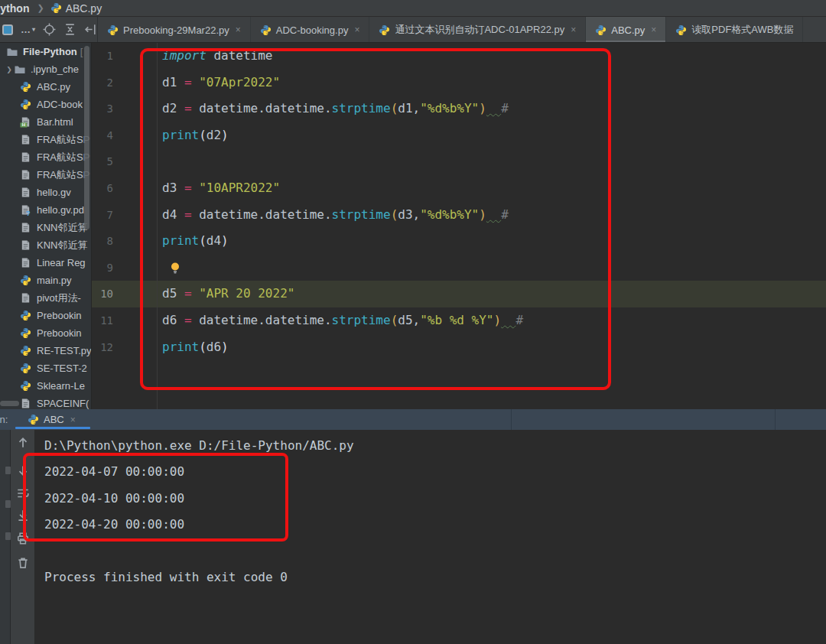  What do you see at coordinates (477, 30) in the screenshot?
I see `editor-tab: 通过文本识别自动订ADC-01APR22.py×` at bounding box center [477, 30].